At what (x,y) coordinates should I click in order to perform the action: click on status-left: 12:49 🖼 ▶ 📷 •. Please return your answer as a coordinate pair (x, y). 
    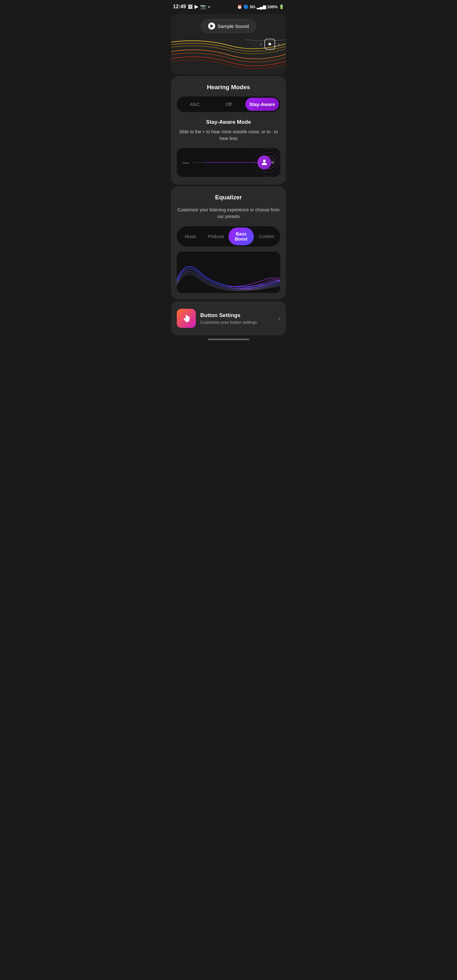
    Looking at the image, I should click on (191, 7).